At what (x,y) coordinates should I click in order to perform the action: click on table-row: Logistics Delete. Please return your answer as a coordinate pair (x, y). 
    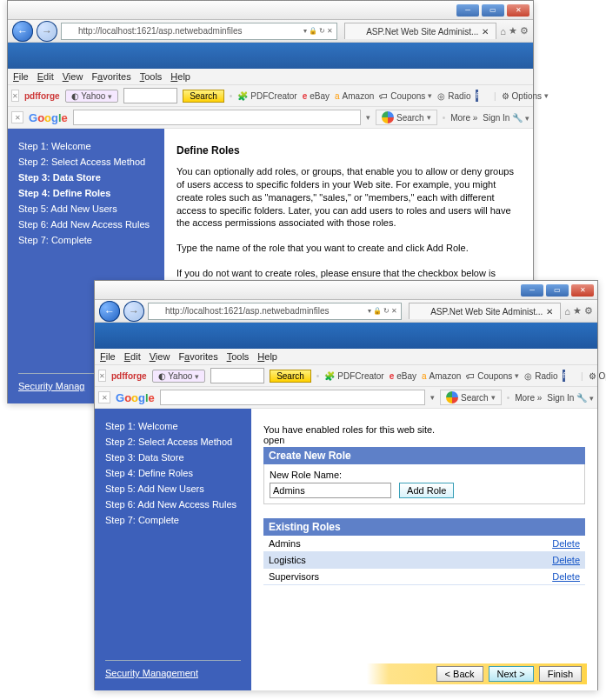
    Looking at the image, I should click on (424, 560).